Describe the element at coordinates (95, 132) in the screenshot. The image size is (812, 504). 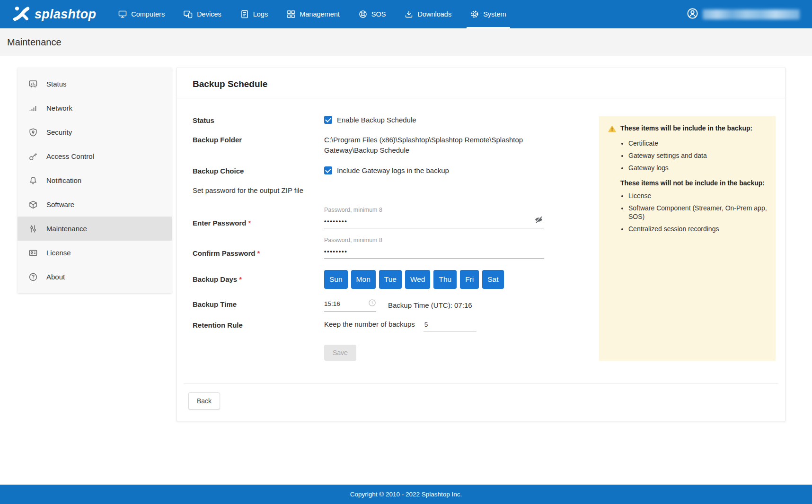
I see `sidebar-item-security: Security` at that location.